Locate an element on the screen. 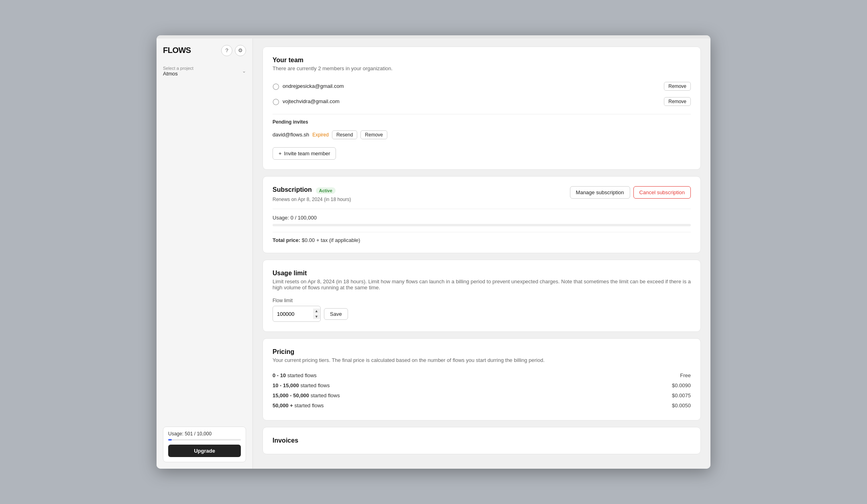 This screenshot has height=504, width=867. pending-invite-row: david@flows.sh Expired Resend Remove is located at coordinates (482, 135).